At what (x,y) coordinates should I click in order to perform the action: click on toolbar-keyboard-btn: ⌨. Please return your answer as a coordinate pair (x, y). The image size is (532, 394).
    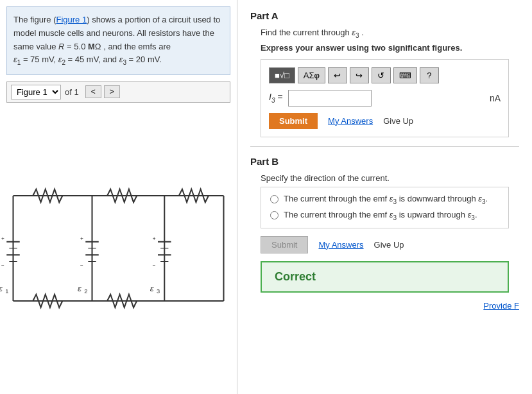
    Looking at the image, I should click on (406, 76).